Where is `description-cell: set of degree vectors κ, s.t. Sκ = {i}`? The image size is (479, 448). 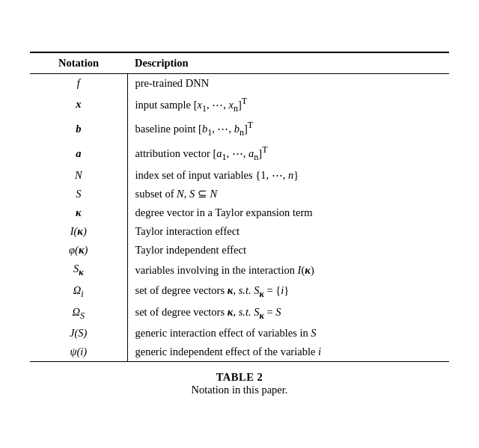 description-cell: set of degree vectors κ, s.t. Sκ = {i} is located at coordinates (288, 292).